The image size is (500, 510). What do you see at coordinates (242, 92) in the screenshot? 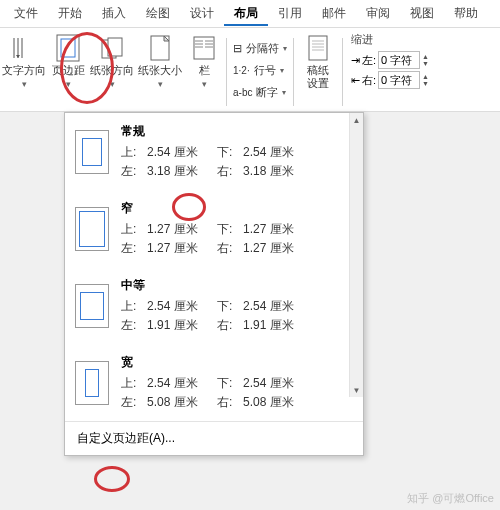
I see `hyphenation-icon: a-bc` at bounding box center [242, 92].